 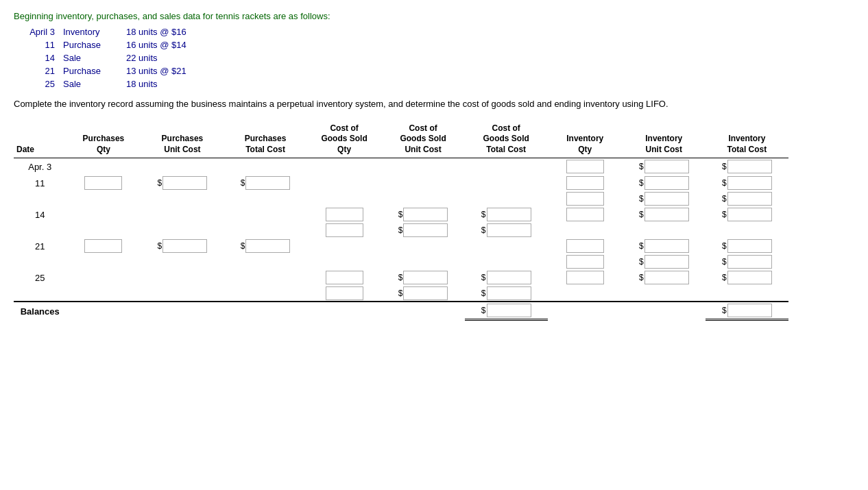 What do you see at coordinates (401, 167) in the screenshot?
I see `table-row-apr3: Apr. 3 $ $` at bounding box center [401, 167].